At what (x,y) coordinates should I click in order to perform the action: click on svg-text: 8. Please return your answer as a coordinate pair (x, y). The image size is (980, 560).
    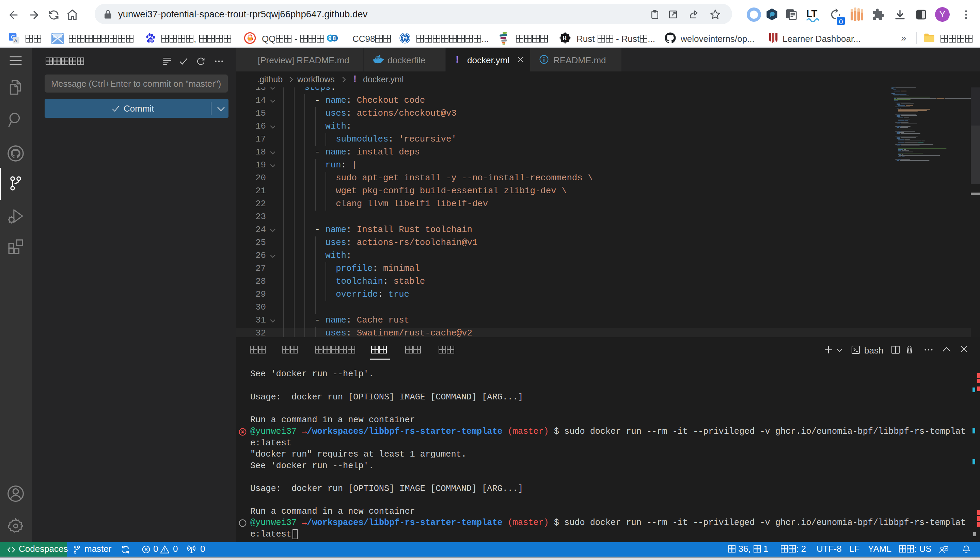
    Looking at the image, I should click on (334, 38).